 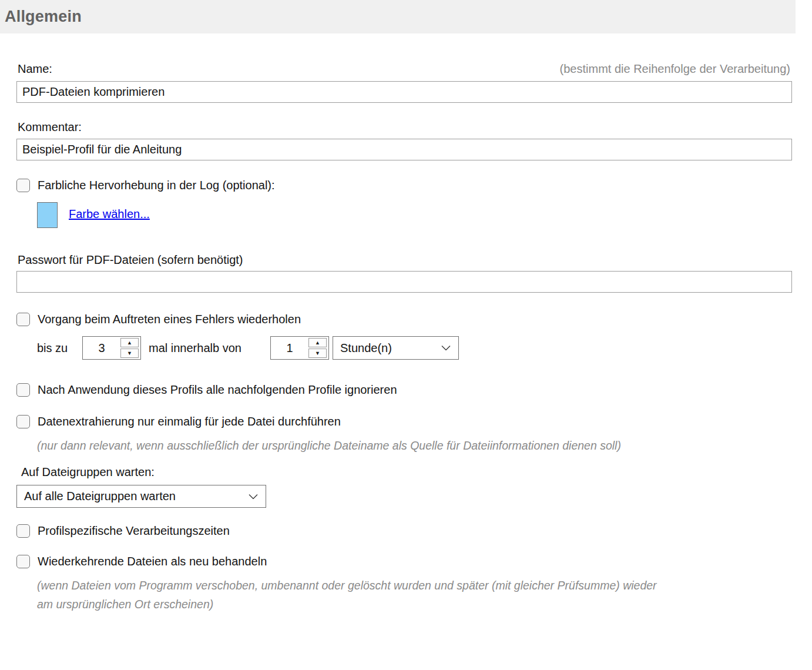 I want to click on ignore-following-profiles-checkbox, so click(x=24, y=390).